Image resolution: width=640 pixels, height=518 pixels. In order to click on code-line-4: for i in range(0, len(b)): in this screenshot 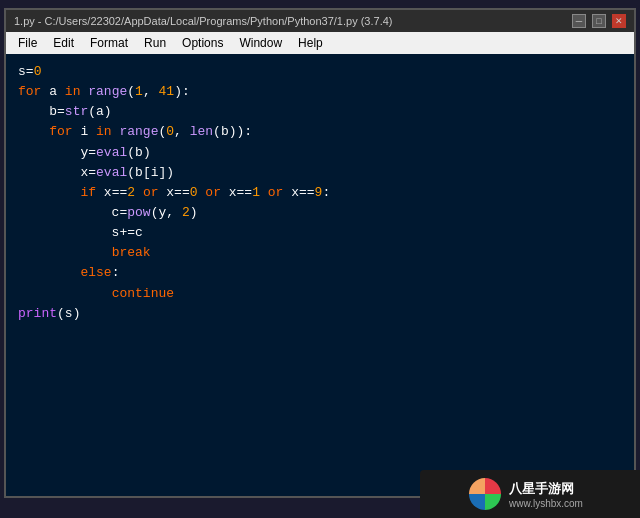, I will do `click(320, 132)`.